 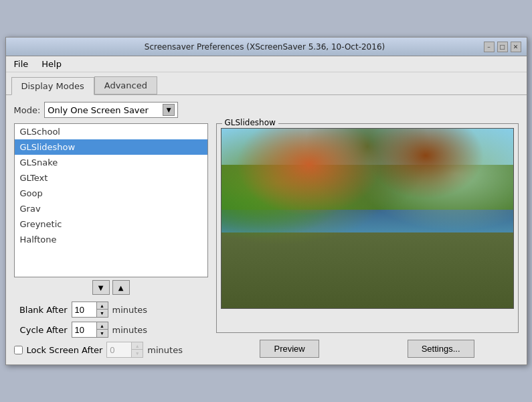 What do you see at coordinates (516, 47) in the screenshot?
I see `close-button: ✕` at bounding box center [516, 47].